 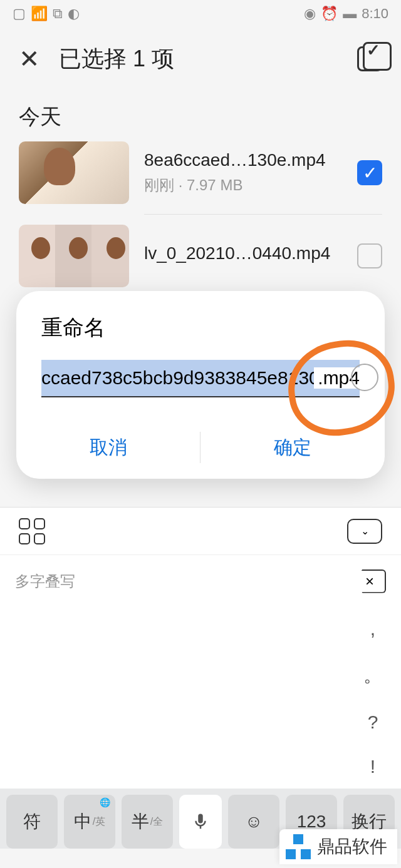 What do you see at coordinates (200, 337) in the screenshot?
I see `dialog-title: 重命名` at bounding box center [200, 337].